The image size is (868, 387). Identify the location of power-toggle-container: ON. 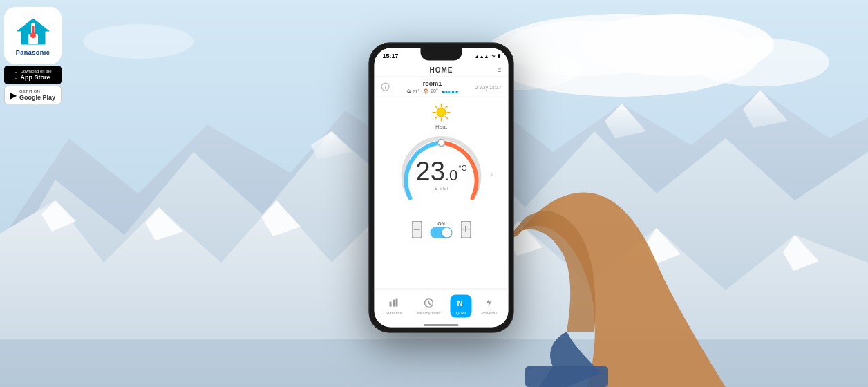
(442, 229).